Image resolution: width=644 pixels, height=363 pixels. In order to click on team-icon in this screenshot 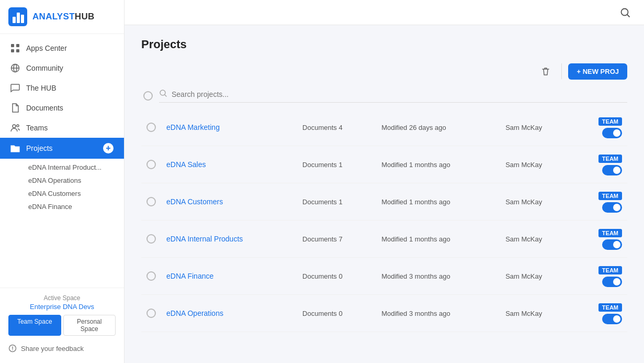, I will do `click(15, 128)`.